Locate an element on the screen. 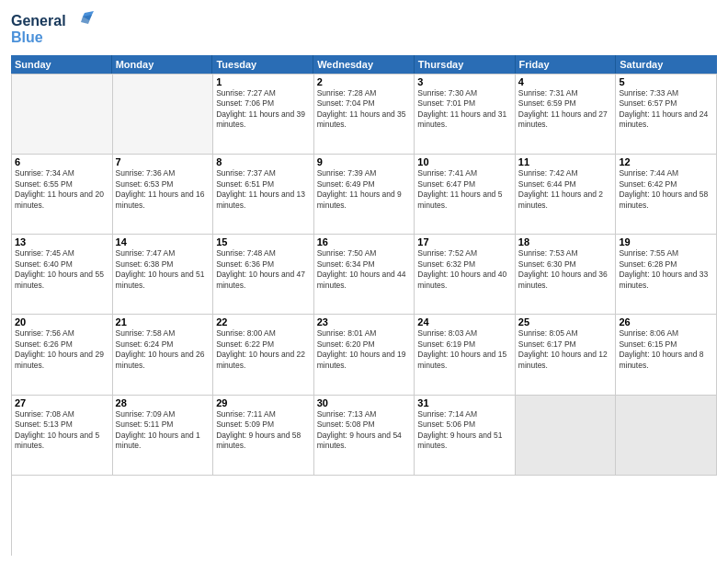 The width and height of the screenshot is (728, 563). day-info: Sunrise: 7:39 AM Sunset: 6:49 PM Dayligh… is located at coordinates (364, 190).